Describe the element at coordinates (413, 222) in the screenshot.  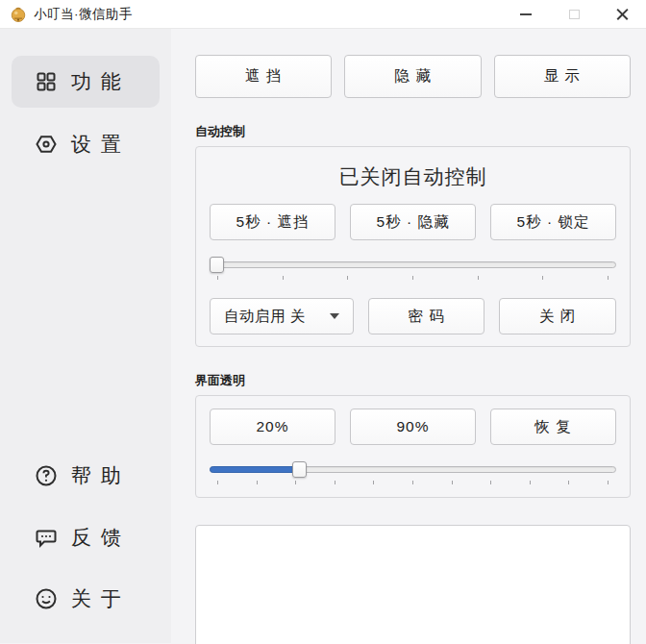
I see `timer-buttons-row: 5秒 · 遮挡 5秒 · 隐藏 5秒 · 锁定` at that location.